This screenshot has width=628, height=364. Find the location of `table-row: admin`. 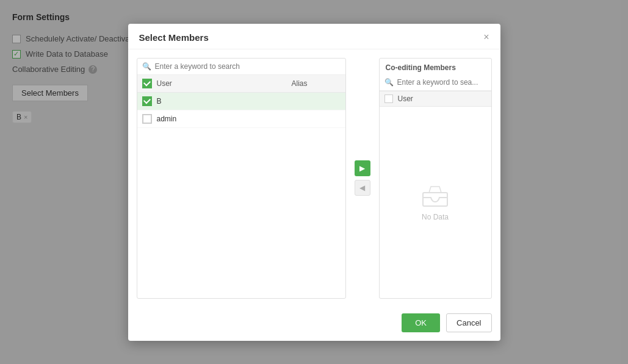

table-row: admin is located at coordinates (242, 120).